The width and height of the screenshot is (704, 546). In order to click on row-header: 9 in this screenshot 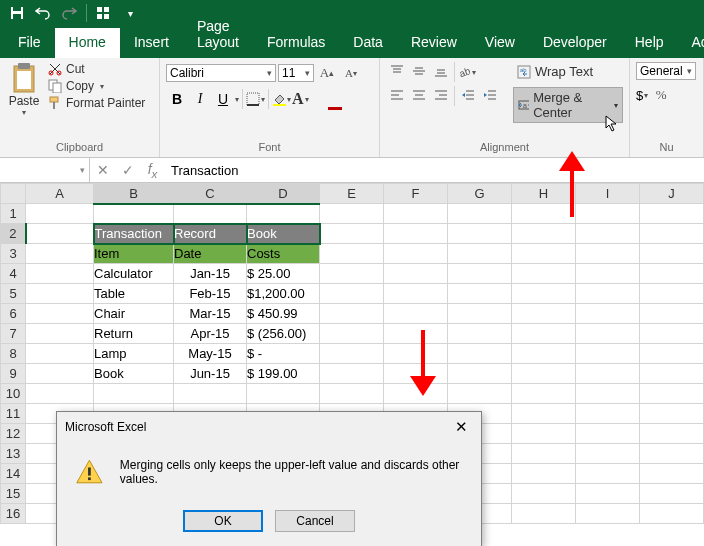, I will do `click(14, 374)`.